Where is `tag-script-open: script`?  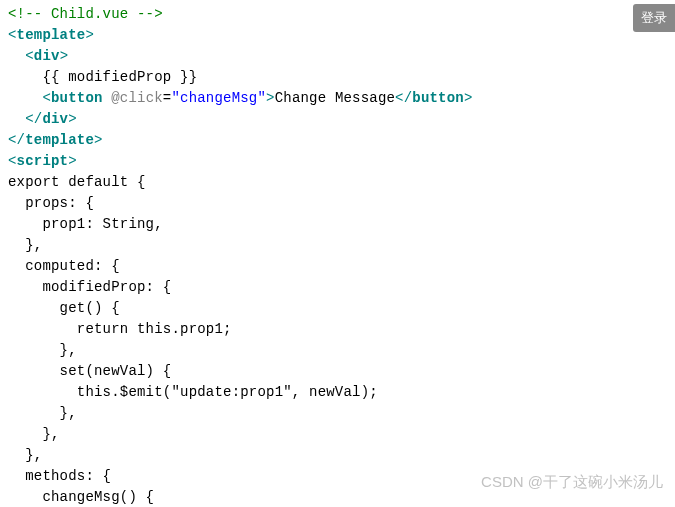
tag-script-open: script is located at coordinates (43, 161).